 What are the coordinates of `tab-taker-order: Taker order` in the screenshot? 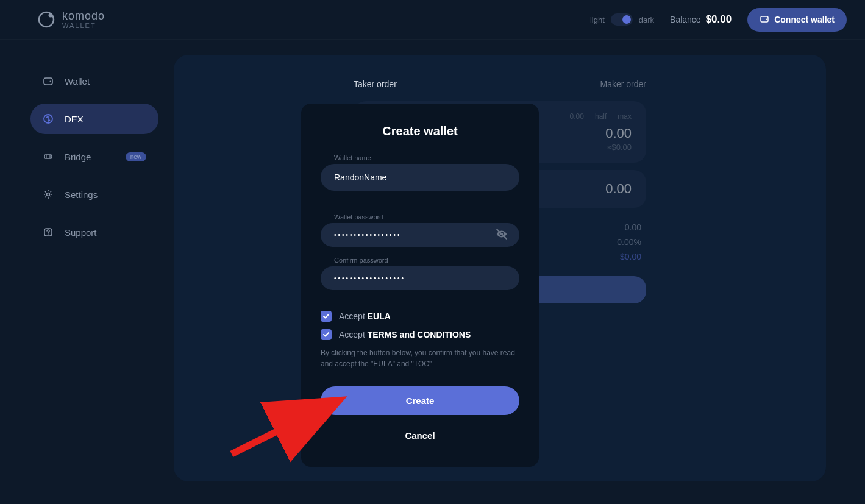 It's located at (376, 84).